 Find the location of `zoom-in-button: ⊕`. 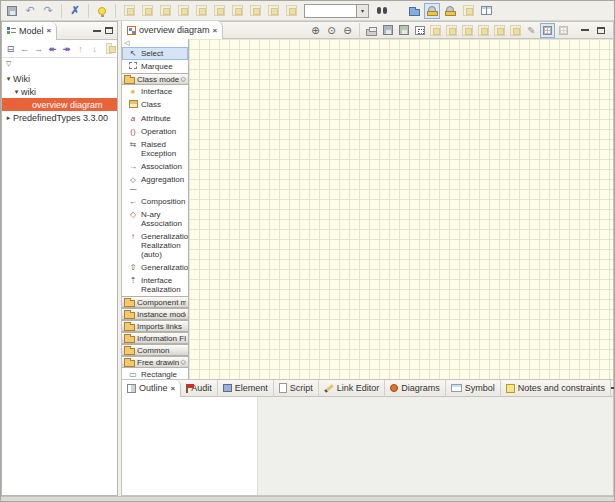

zoom-in-button: ⊕ is located at coordinates (316, 30).